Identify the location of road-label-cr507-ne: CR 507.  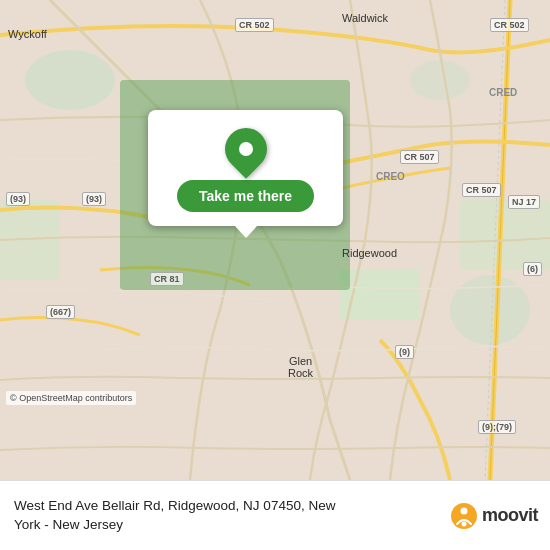
(482, 190).